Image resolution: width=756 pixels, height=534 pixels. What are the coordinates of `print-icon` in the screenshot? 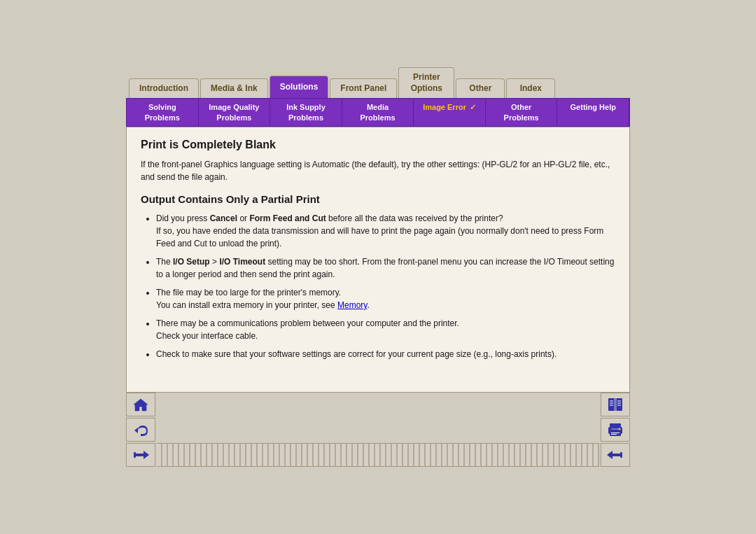 It's located at (615, 430).